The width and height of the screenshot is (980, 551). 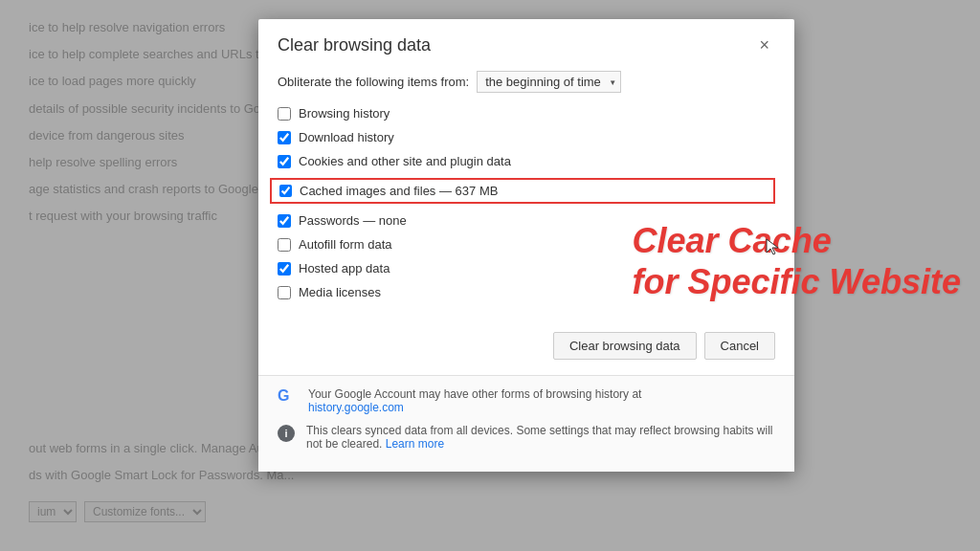 What do you see at coordinates (415, 444) in the screenshot?
I see `learn-more-link: Learn more` at bounding box center [415, 444].